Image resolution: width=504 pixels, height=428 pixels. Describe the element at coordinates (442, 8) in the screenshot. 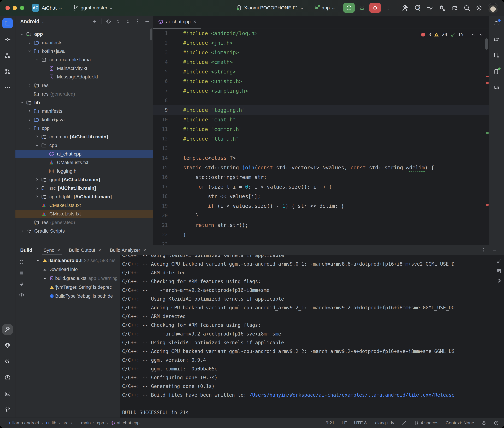

I see `attach-debugger-button` at that location.